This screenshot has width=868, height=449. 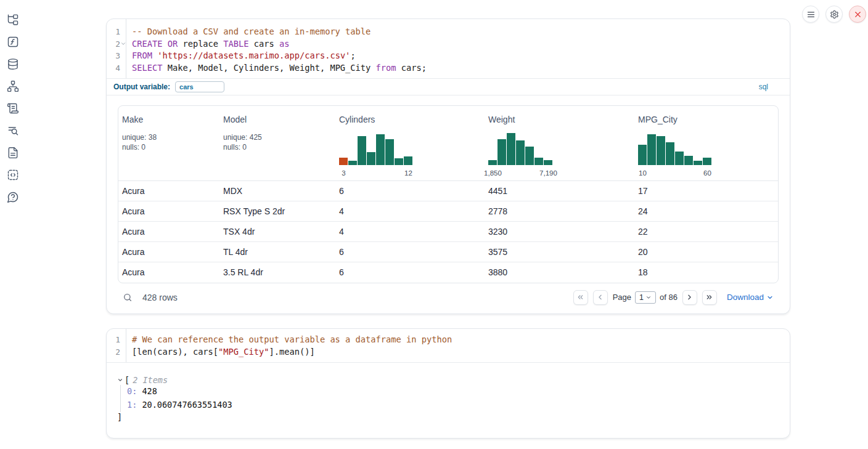 I want to click on menu-button, so click(x=811, y=14).